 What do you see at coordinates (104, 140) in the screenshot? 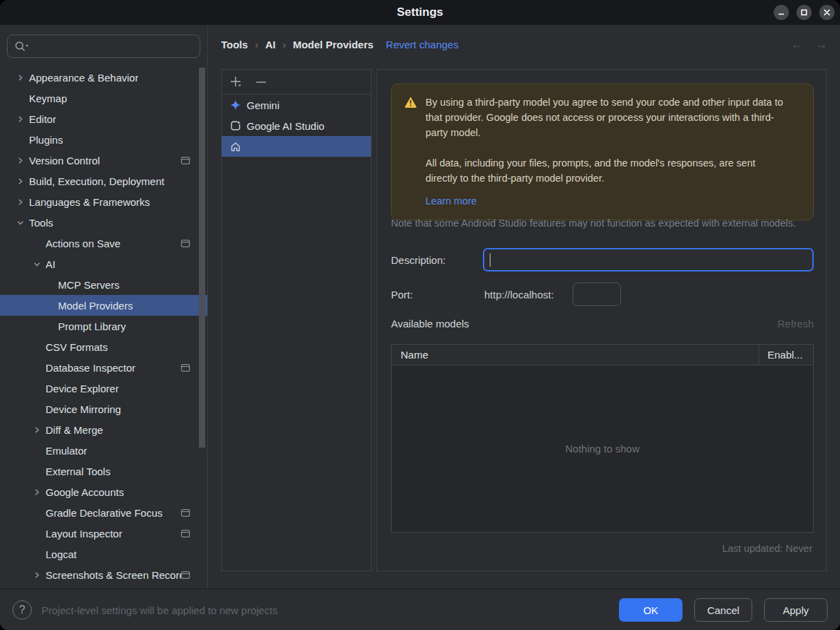
I see `sidebar-item-plugins: Plugins` at bounding box center [104, 140].